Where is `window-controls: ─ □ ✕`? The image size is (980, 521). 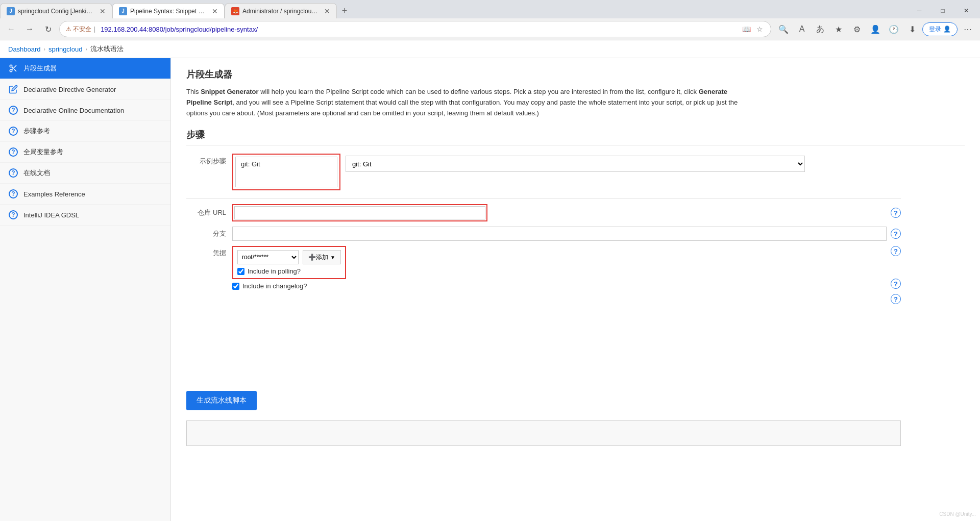 window-controls: ─ □ ✕ is located at coordinates (944, 11).